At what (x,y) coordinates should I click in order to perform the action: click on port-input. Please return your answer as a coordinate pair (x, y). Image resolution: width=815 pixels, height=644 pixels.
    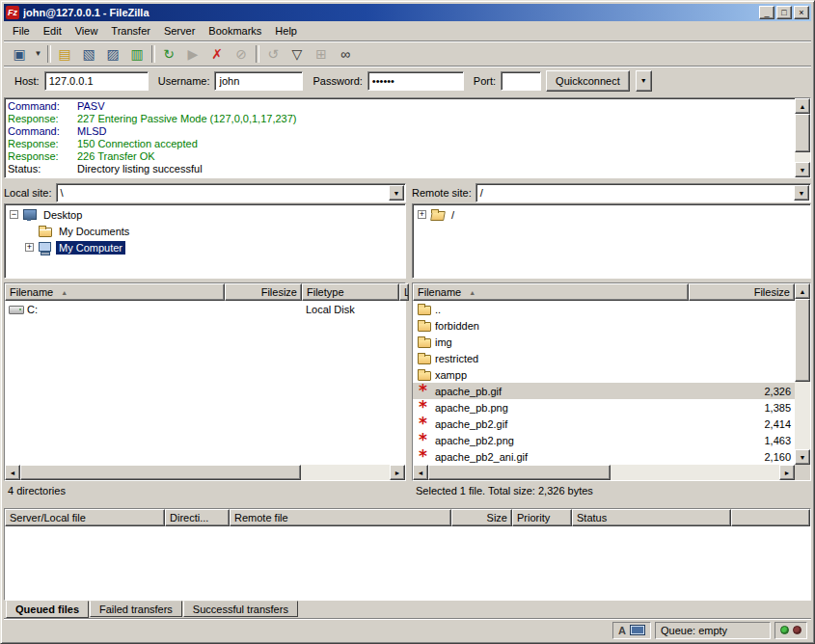
    Looking at the image, I should click on (521, 81).